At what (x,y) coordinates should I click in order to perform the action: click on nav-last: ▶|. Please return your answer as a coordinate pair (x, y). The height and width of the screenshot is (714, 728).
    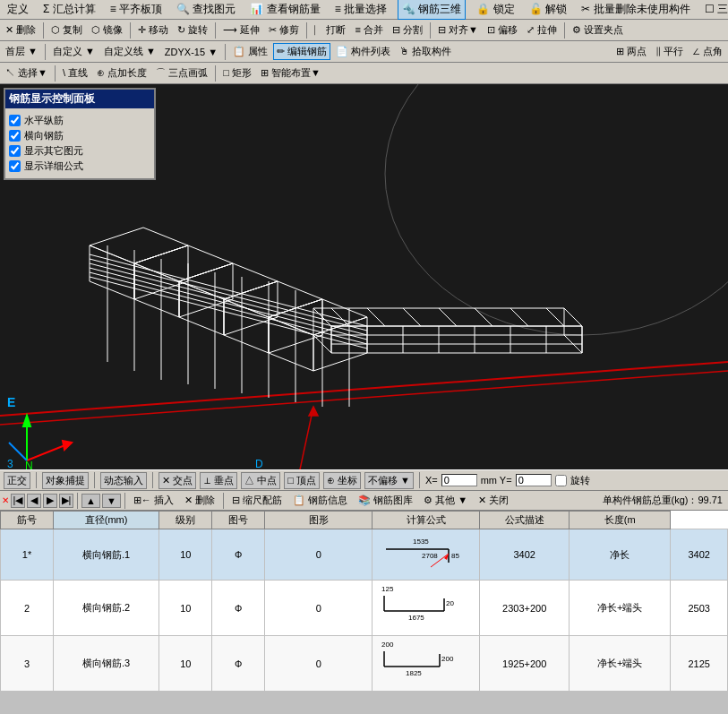
    Looking at the image, I should click on (66, 501).